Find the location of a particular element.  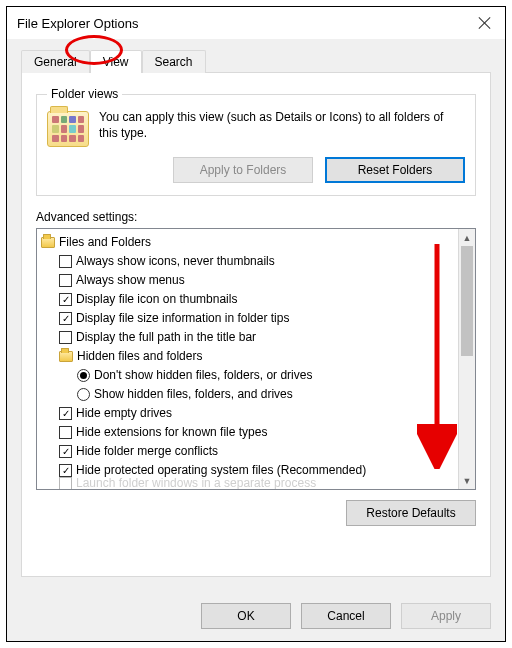

tab-general: General is located at coordinates (56, 62).